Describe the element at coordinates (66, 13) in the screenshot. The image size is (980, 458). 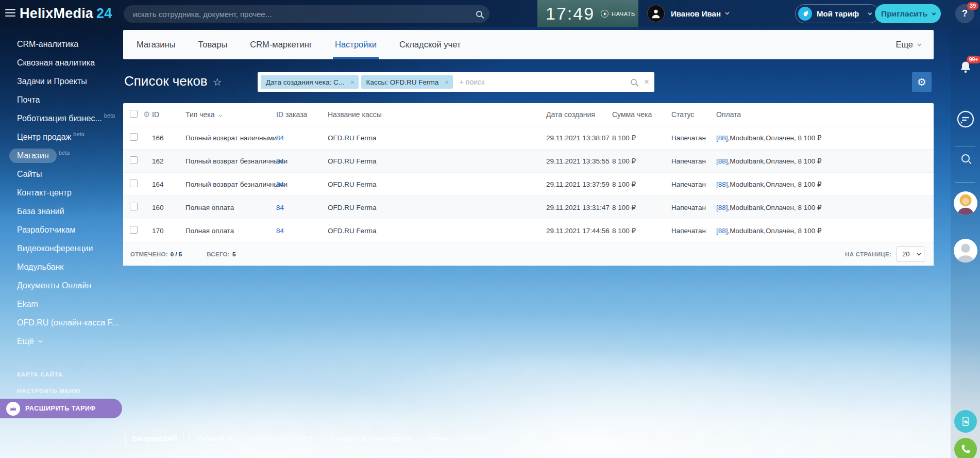
I see `logo: HelixMedia24` at that location.